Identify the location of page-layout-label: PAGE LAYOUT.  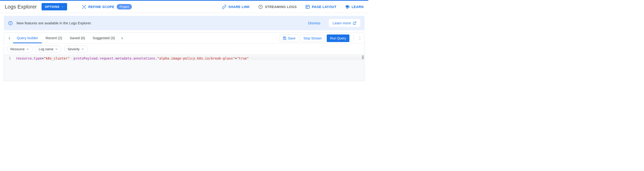
(324, 7).